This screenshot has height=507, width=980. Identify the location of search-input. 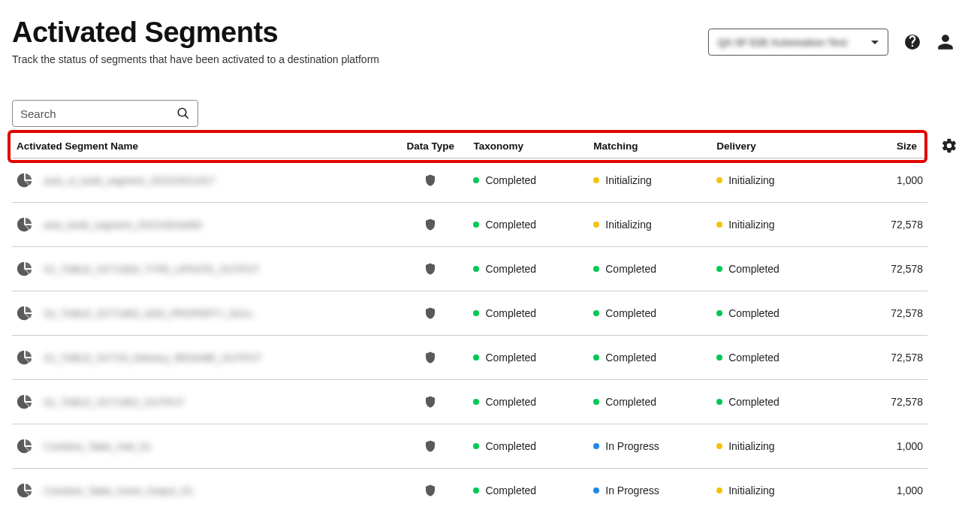
(98, 114).